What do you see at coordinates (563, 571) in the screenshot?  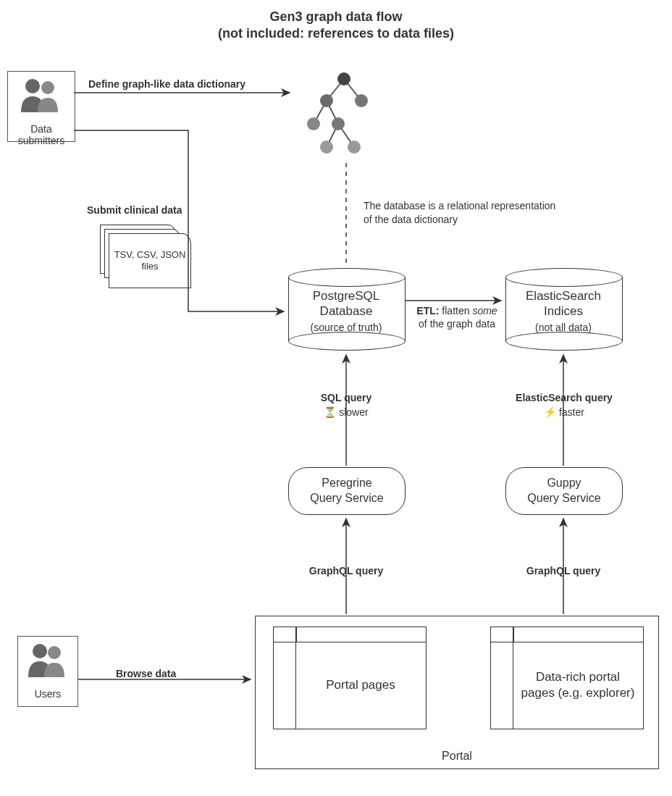 I see `label-graphql-right: GraphQL query` at bounding box center [563, 571].